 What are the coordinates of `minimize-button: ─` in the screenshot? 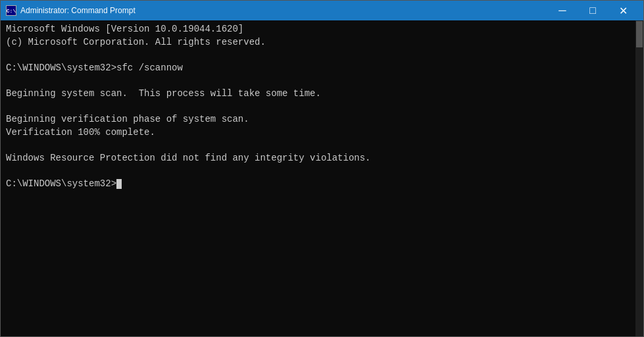 It's located at (562, 11).